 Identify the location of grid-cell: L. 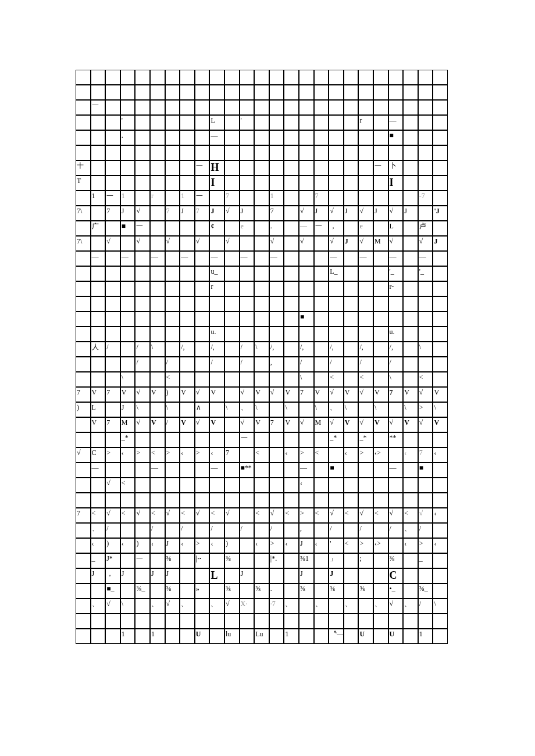
(396, 228).